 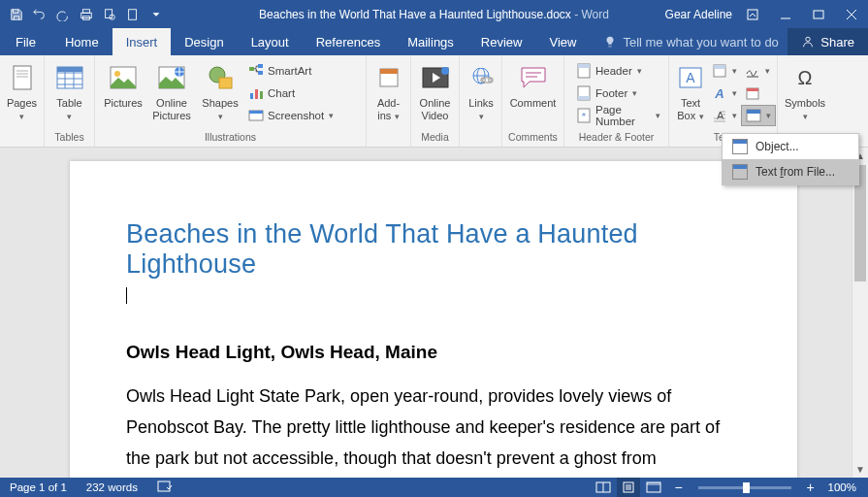 I want to click on new-document-button, so click(x=133, y=15).